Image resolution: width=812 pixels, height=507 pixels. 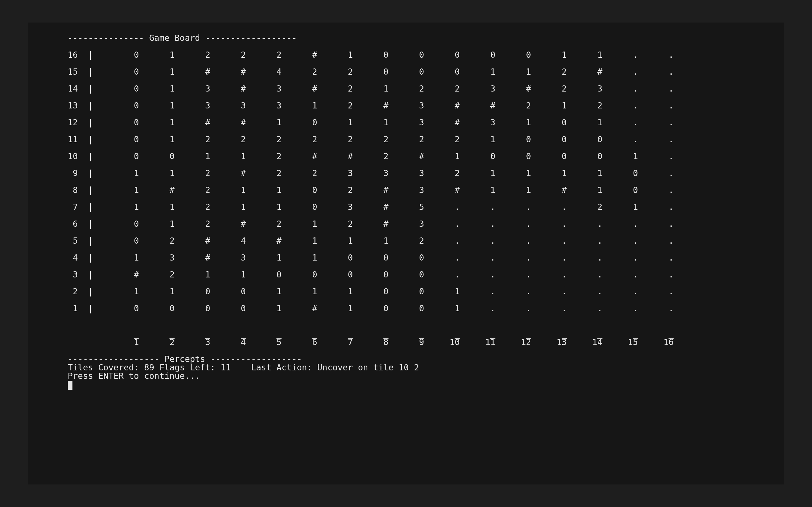 What do you see at coordinates (134, 376) in the screenshot?
I see `continue-prompt: Press ENTER to continue...` at bounding box center [134, 376].